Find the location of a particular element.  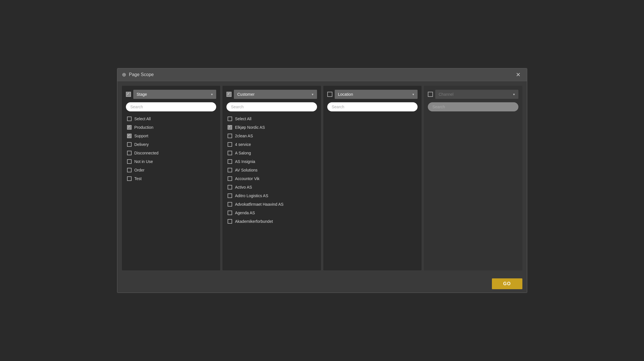

item-label: AS Insignia is located at coordinates (245, 162).